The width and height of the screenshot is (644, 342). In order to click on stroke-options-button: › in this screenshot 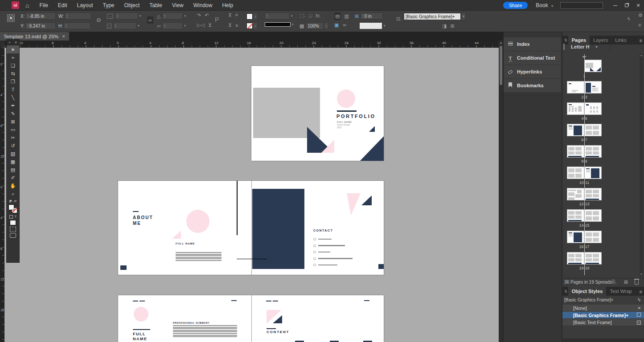, I will do `click(255, 26)`.